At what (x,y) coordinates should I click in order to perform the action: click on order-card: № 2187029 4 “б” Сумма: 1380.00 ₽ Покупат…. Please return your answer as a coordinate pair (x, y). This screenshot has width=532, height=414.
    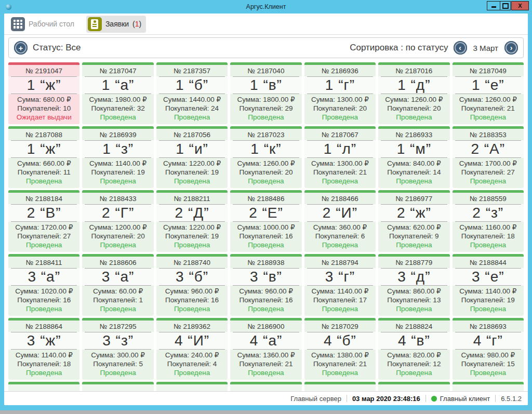
    Looking at the image, I should click on (340, 349).